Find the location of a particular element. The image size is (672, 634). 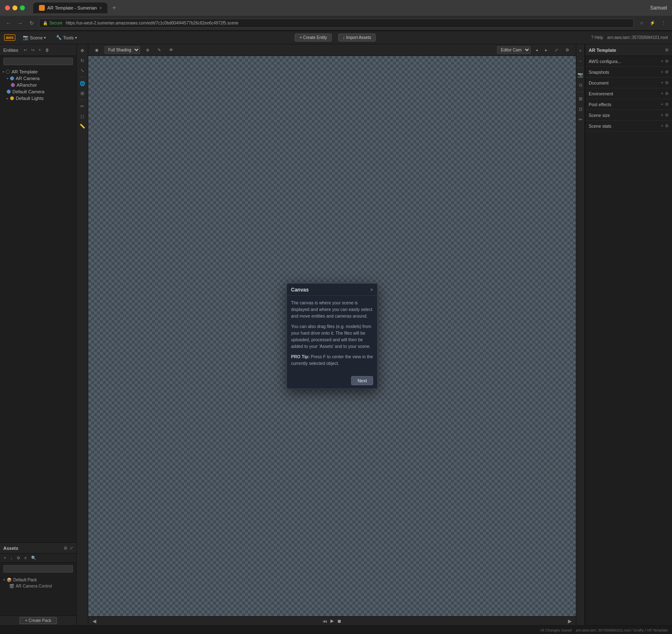

camera-select: Editor Cam is located at coordinates (514, 50).